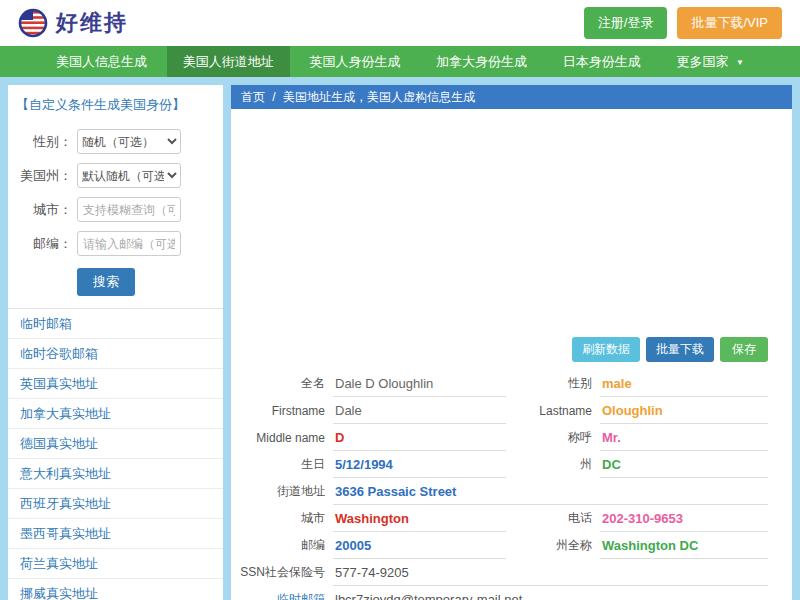 This screenshot has height=600, width=800. I want to click on refresh-data-button: 刷新数据, so click(606, 350).